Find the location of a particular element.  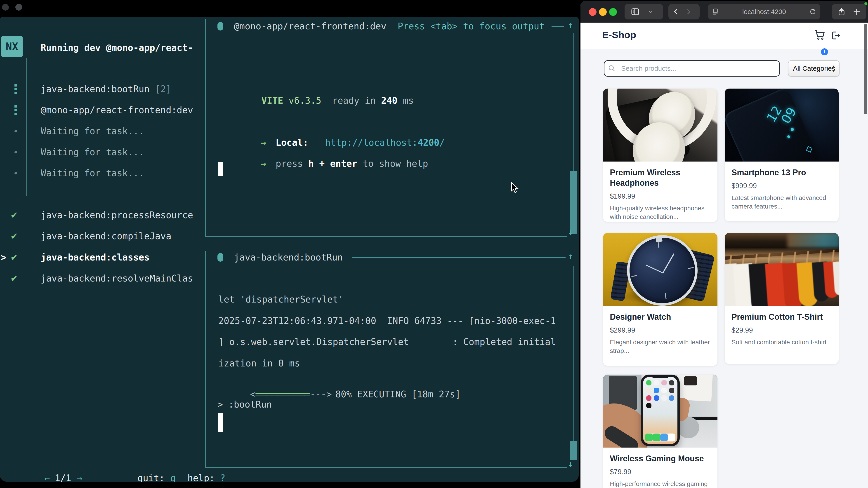

address-bar: localhost:4200 is located at coordinates (764, 12).